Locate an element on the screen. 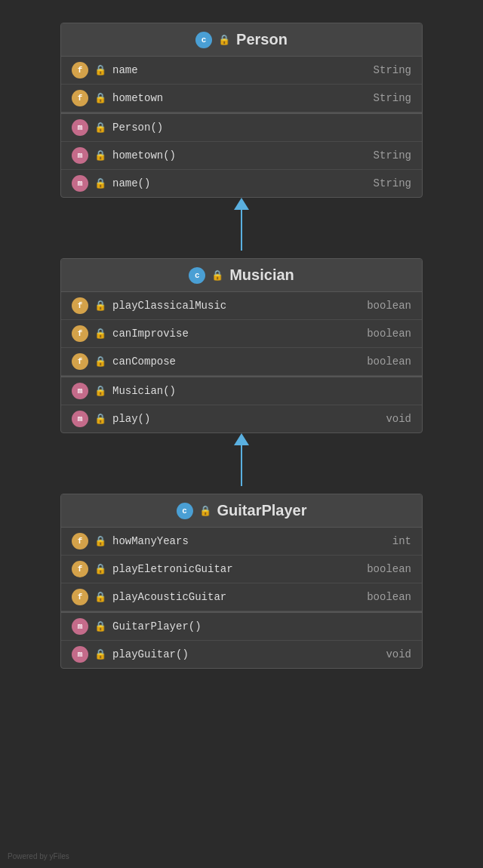 This screenshot has height=868, width=483. field-hometown-label: hometown is located at coordinates (240, 98).